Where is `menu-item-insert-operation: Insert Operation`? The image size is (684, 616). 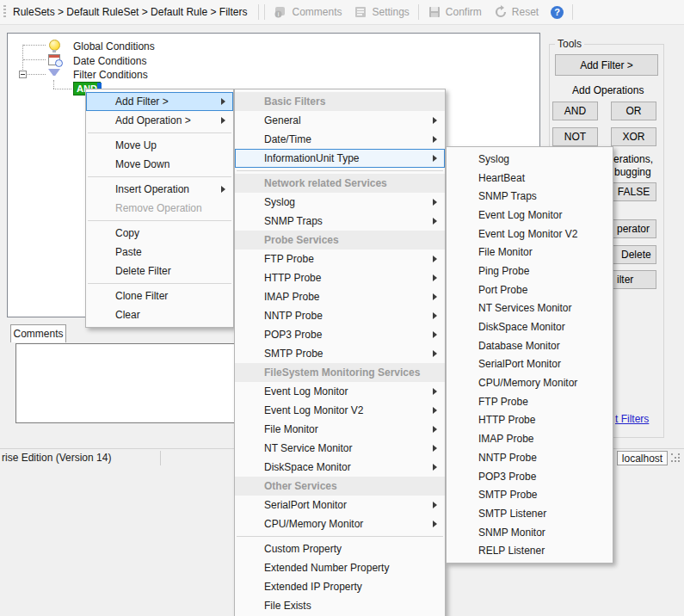
menu-item-insert-operation: Insert Operation is located at coordinates (160, 189).